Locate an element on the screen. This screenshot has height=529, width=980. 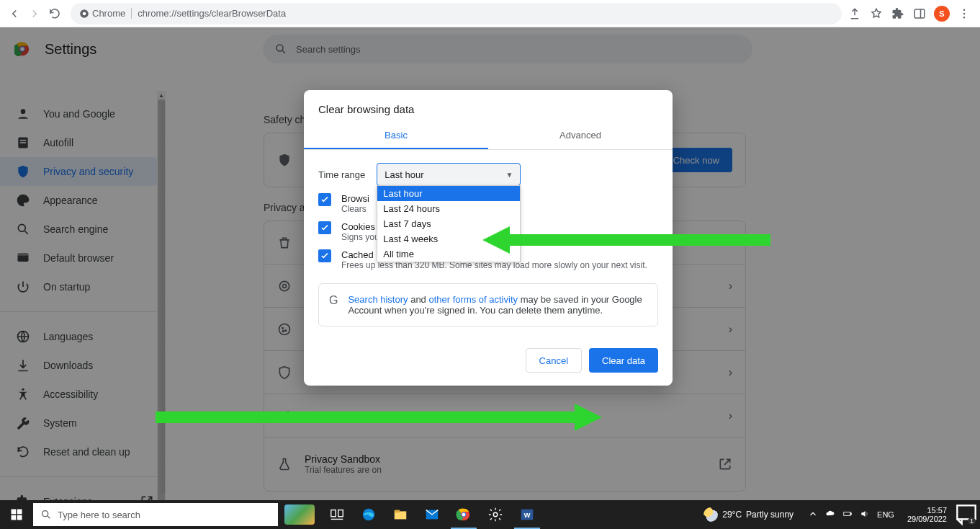
sidebar-item-accessibility: Accessibility is located at coordinates (83, 394).